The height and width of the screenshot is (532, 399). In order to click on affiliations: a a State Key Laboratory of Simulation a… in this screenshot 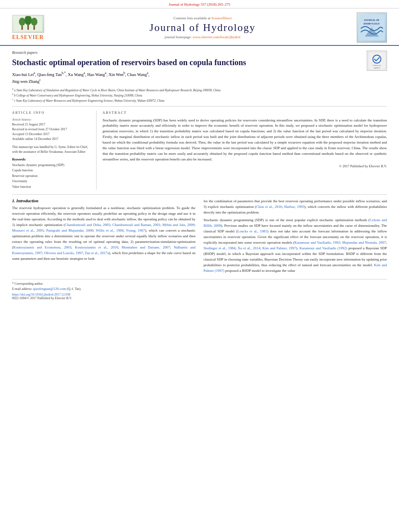, I will do `click(187, 95)`.